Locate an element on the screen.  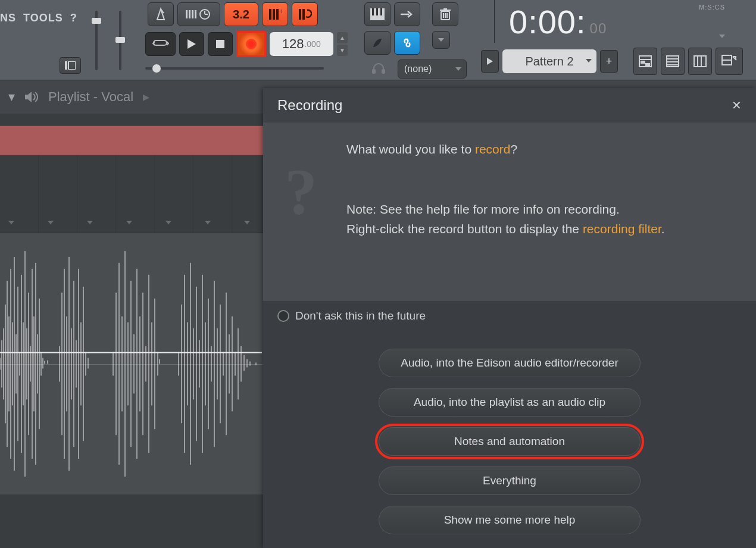
option-everything: Everything is located at coordinates (510, 481).